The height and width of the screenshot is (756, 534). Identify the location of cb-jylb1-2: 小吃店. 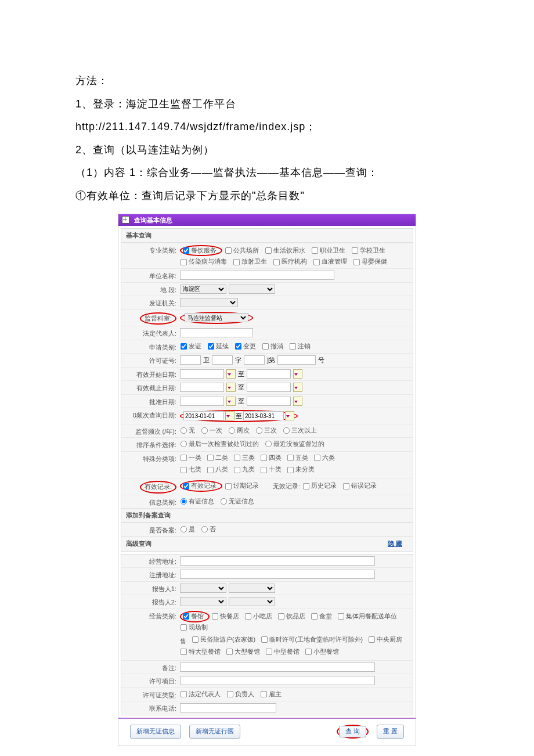
(258, 617).